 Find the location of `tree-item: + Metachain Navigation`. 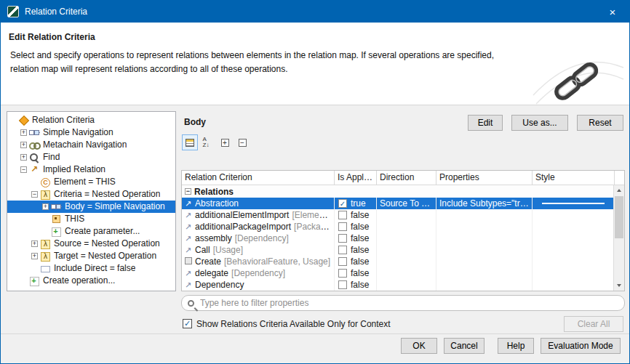

tree-item: + Metachain Navigation is located at coordinates (92, 145).